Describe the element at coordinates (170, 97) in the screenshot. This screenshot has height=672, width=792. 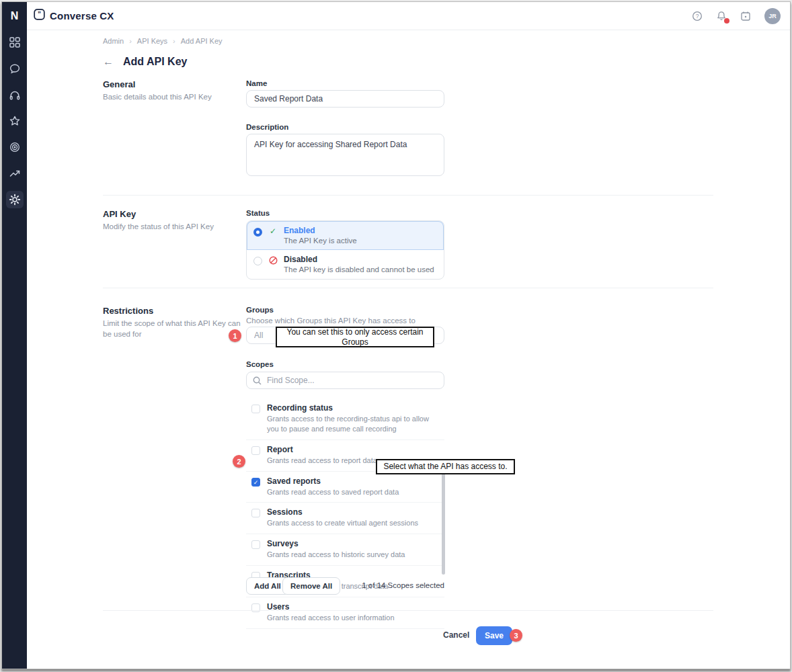
I see `general-section-subtitle: Basic details about this API Key` at that location.